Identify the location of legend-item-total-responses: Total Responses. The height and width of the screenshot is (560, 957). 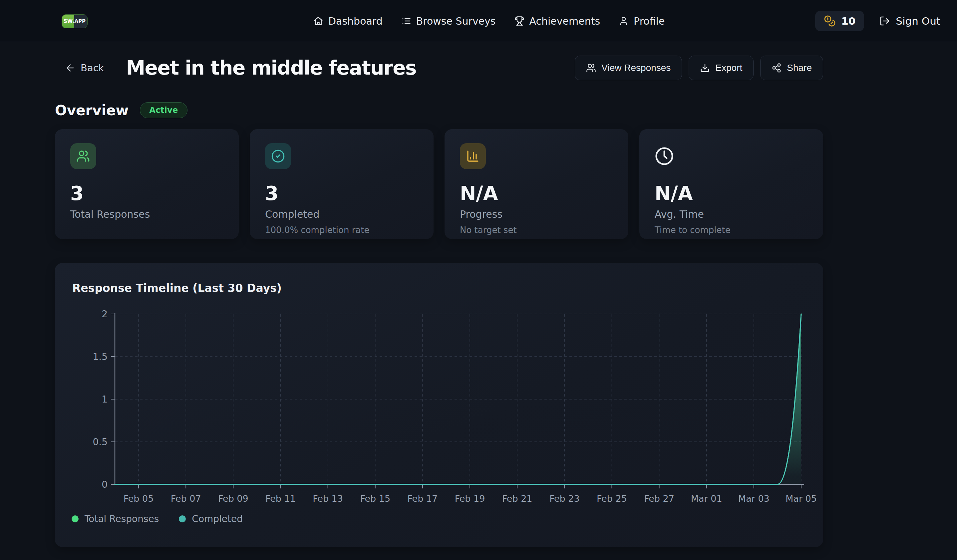
(115, 519).